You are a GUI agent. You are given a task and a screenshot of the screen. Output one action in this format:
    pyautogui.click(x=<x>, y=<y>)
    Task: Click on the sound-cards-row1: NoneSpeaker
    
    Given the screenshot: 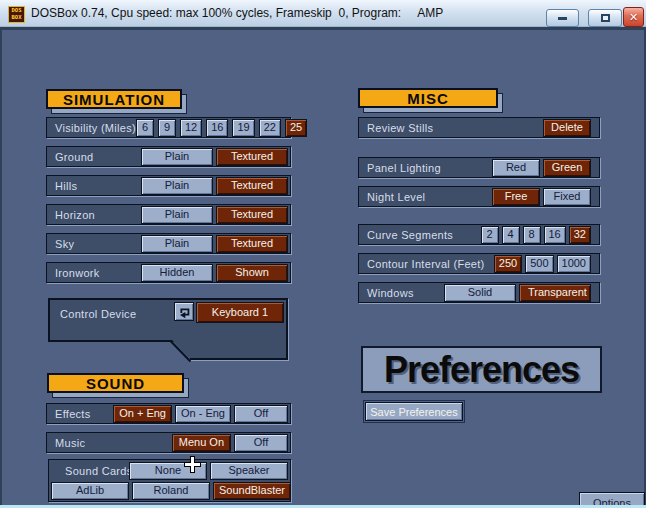 What is the action you would take?
    pyautogui.click(x=208, y=471)
    